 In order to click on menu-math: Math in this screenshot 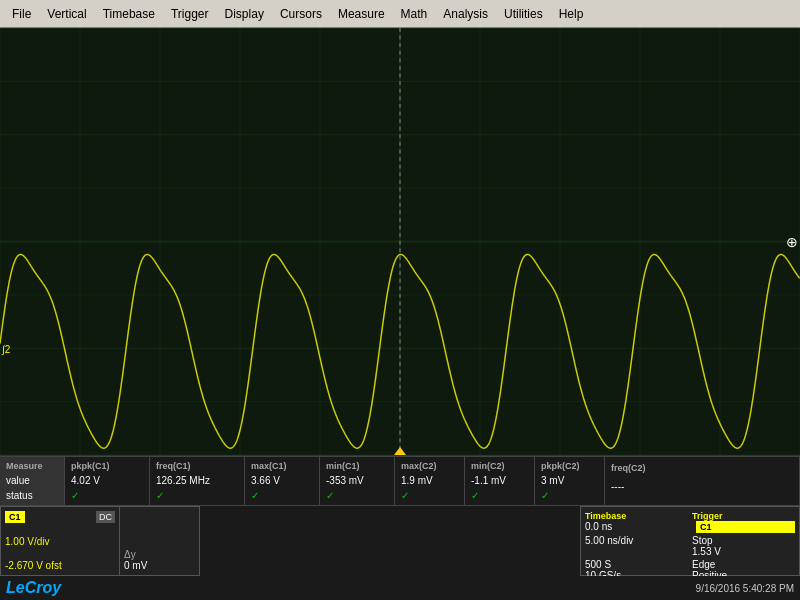, I will do `click(414, 14)`.